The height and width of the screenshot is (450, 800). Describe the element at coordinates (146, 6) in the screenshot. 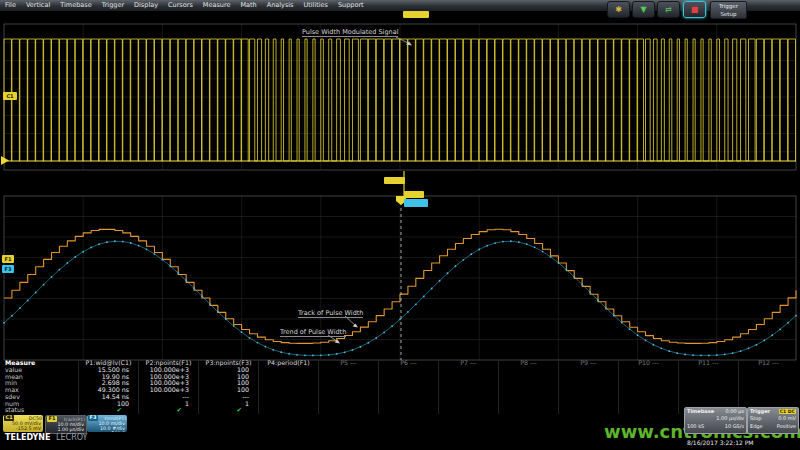

I see `menu-item-display: Display` at that location.